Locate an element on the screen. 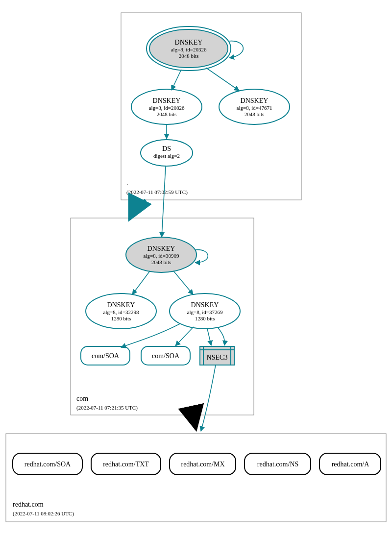 The height and width of the screenshot is (536, 392). node-com-ksk: DNSKEY alg=8, id=30909 2048 bits is located at coordinates (161, 255).